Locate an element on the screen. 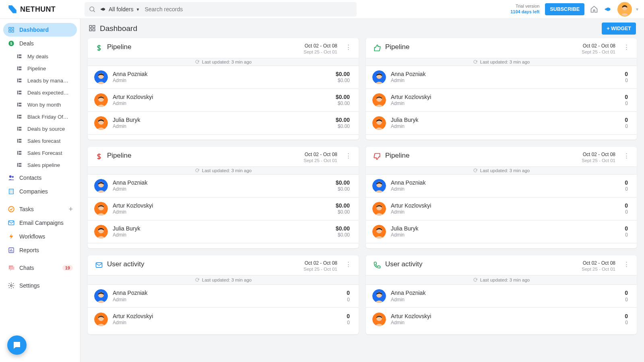 Image resolution: width=644 pixels, height=362 pixels. home-icon is located at coordinates (594, 9).